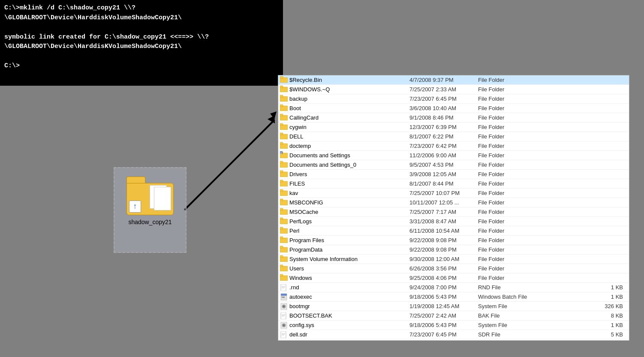 This screenshot has height=357, width=644. I want to click on table-row: Documents and Settings_09/5/2007 4:53 PM…, so click(454, 165).